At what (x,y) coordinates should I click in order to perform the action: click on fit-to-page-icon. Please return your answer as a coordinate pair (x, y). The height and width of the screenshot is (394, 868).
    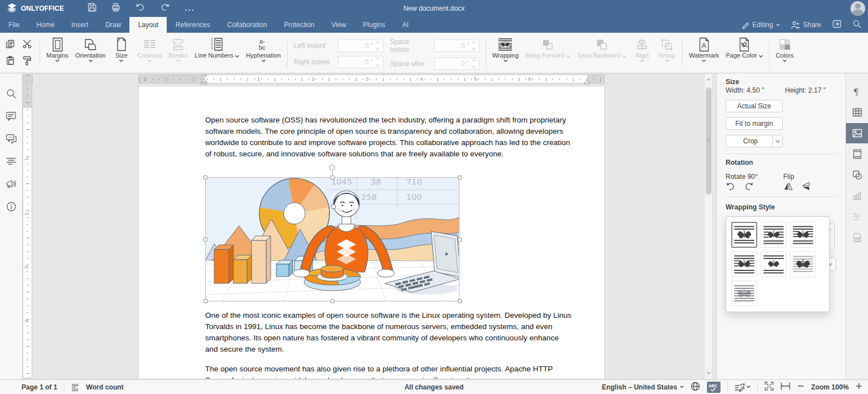
    Looking at the image, I should click on (769, 387).